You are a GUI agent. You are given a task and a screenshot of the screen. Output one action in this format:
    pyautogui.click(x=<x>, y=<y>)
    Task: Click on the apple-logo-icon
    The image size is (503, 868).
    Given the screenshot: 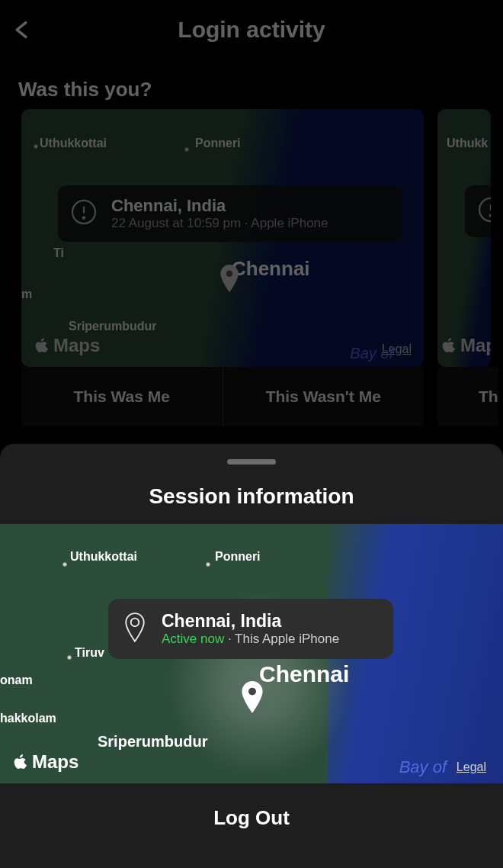 What is the action you would take?
    pyautogui.click(x=21, y=762)
    